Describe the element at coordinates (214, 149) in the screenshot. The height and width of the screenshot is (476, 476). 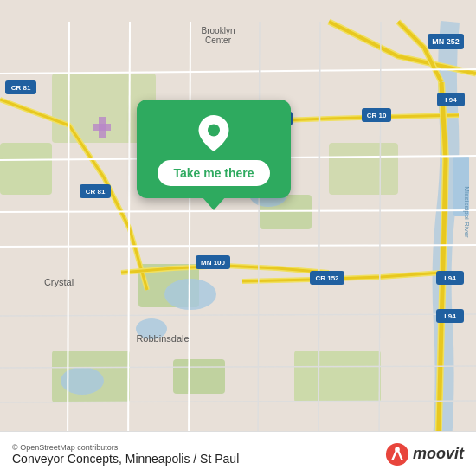
I see `popup-card: Take me there` at that location.